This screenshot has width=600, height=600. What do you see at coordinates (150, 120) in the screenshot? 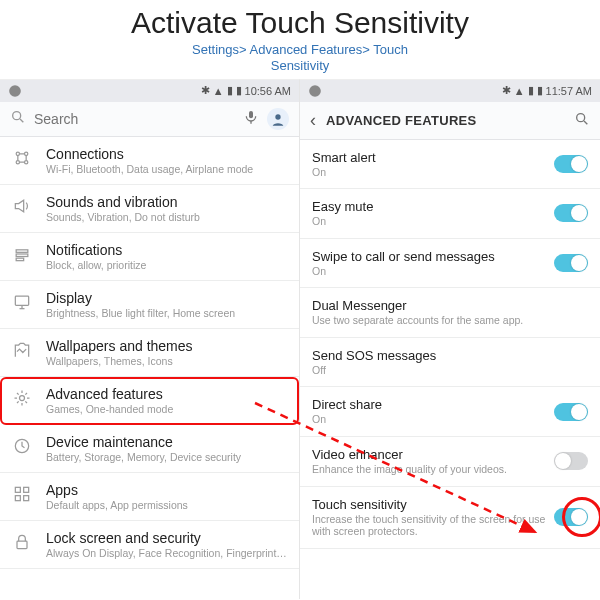
I see `search-row` at bounding box center [150, 120].